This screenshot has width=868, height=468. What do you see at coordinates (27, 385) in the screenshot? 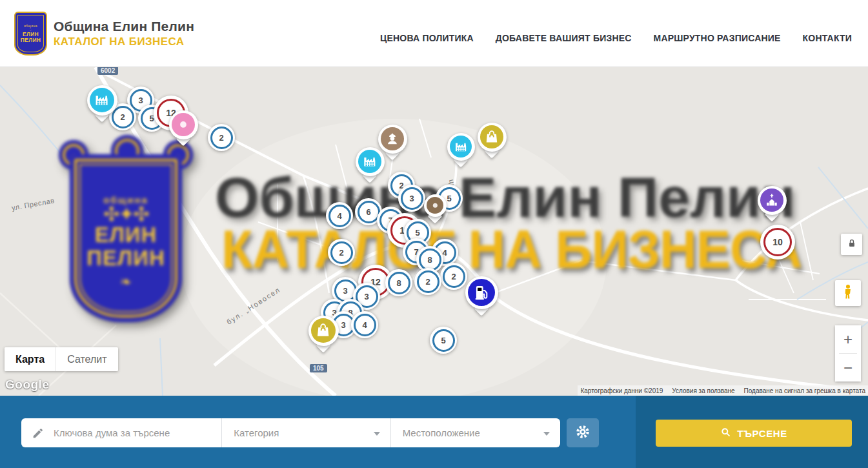
I see `google-logo: Google` at bounding box center [27, 385].